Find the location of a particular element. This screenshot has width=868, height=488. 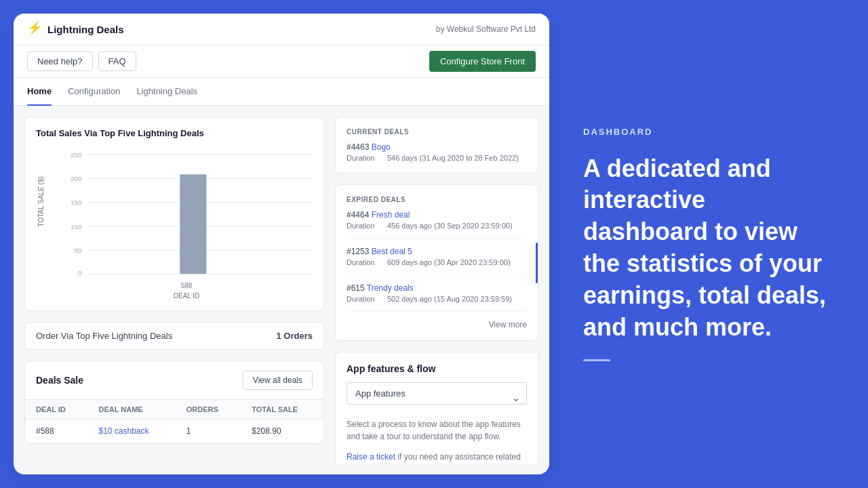

tab-configuration: Configuration is located at coordinates (94, 92).